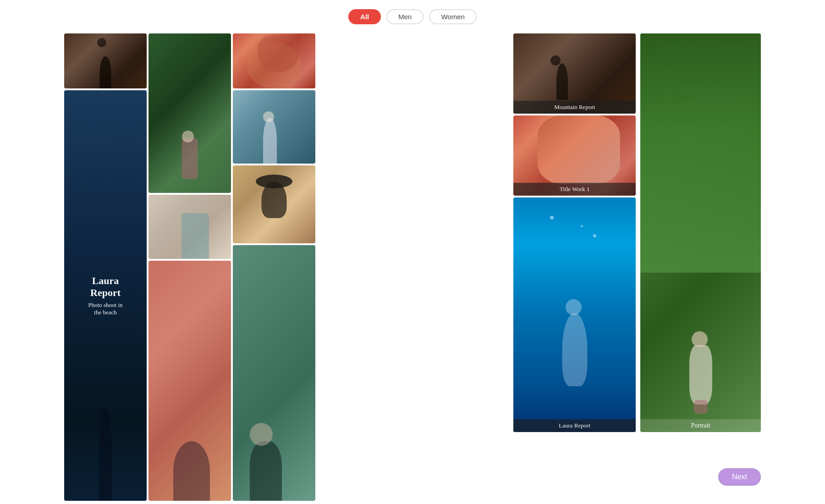 The width and height of the screenshot is (825, 504). Describe the element at coordinates (575, 315) in the screenshot. I see `tile-laura-report-underwater: Laura Report` at that location.